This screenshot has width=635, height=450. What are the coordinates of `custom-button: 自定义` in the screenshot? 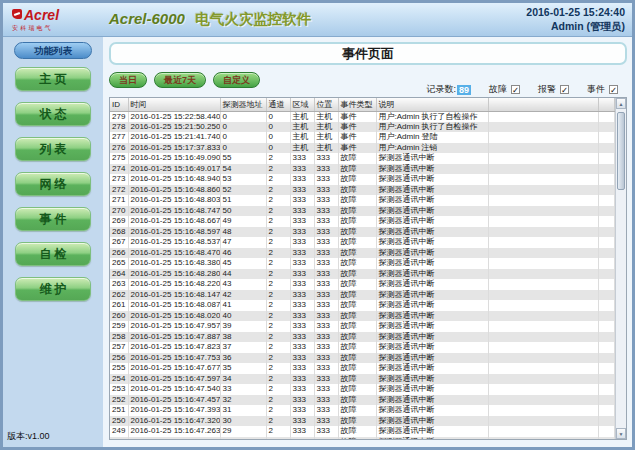 It's located at (236, 80).